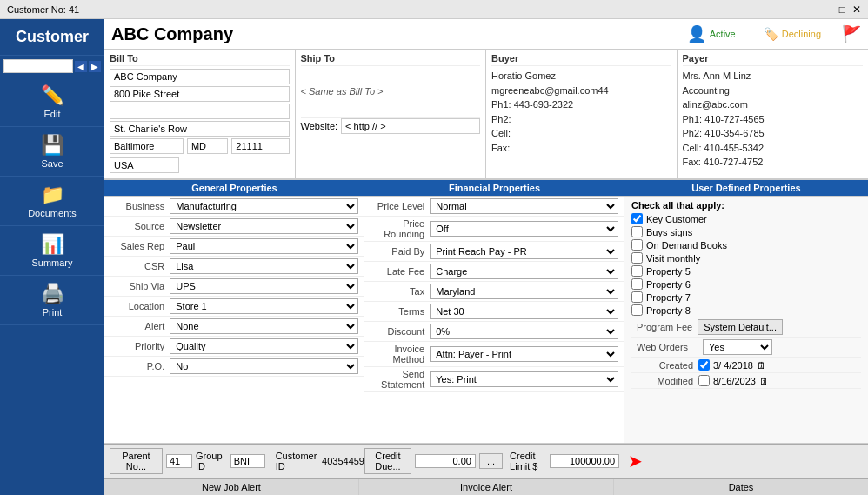 The image size is (868, 495). I want to click on cb-key-customer-input, so click(637, 219).